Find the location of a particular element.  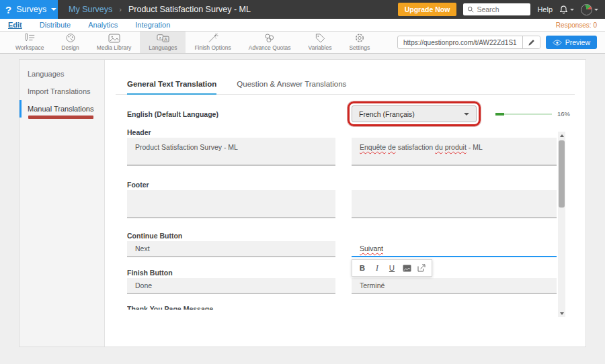

upgrade-now-button: Upgrade Now is located at coordinates (428, 9).